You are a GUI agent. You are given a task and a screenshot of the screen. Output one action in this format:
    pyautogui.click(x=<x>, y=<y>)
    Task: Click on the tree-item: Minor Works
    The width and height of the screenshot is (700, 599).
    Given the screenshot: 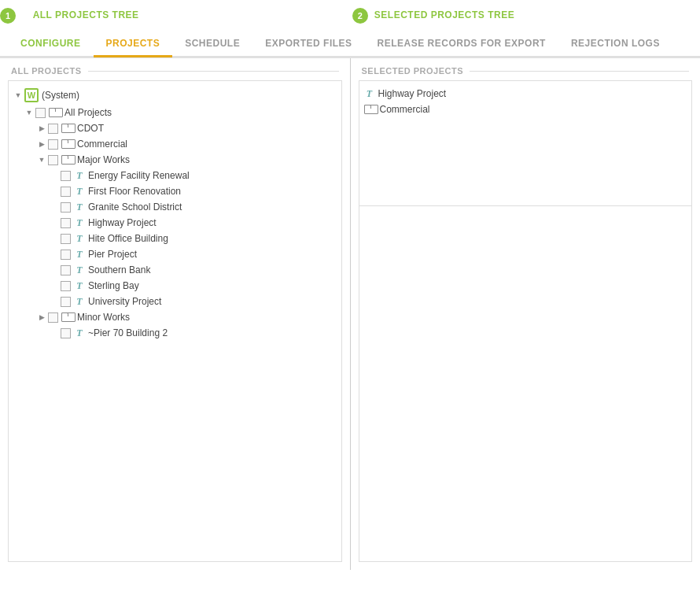 What is the action you would take?
    pyautogui.click(x=175, y=317)
    